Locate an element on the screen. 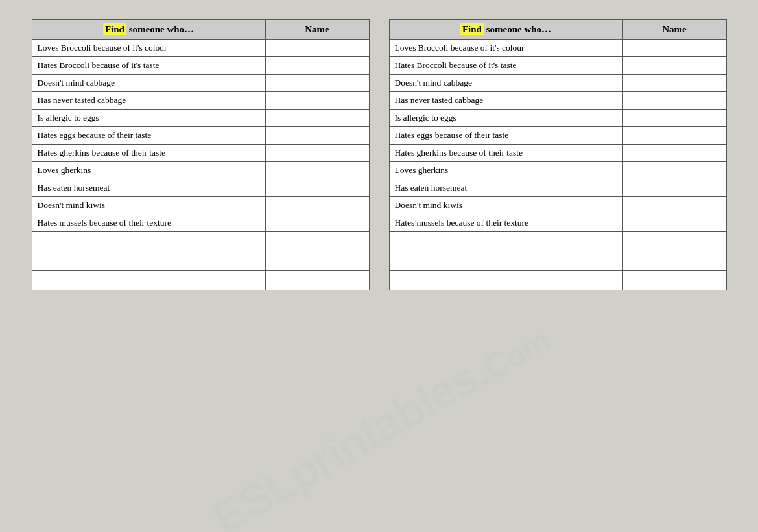  item-cell-1-0: Loves Broccoli because of it's colour is located at coordinates (506, 48).